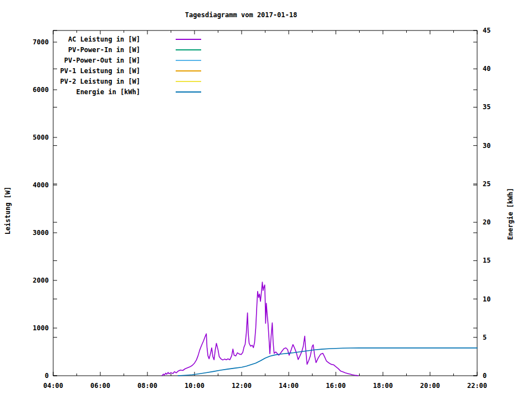 This screenshot has width=532, height=399. I want to click on x-tick-label: 06:00, so click(100, 386).